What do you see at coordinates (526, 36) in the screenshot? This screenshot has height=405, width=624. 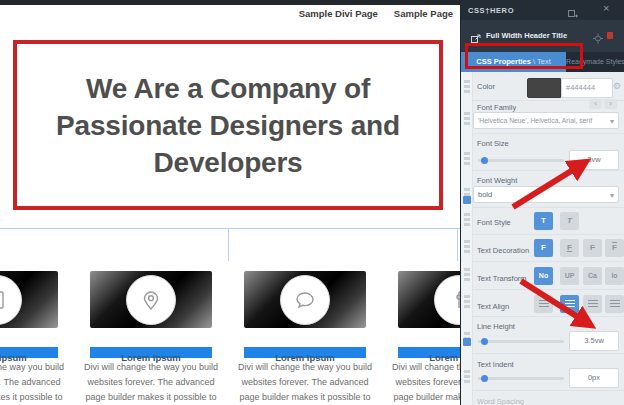 I see `selected-element-name: Full Width Header Title` at bounding box center [526, 36].